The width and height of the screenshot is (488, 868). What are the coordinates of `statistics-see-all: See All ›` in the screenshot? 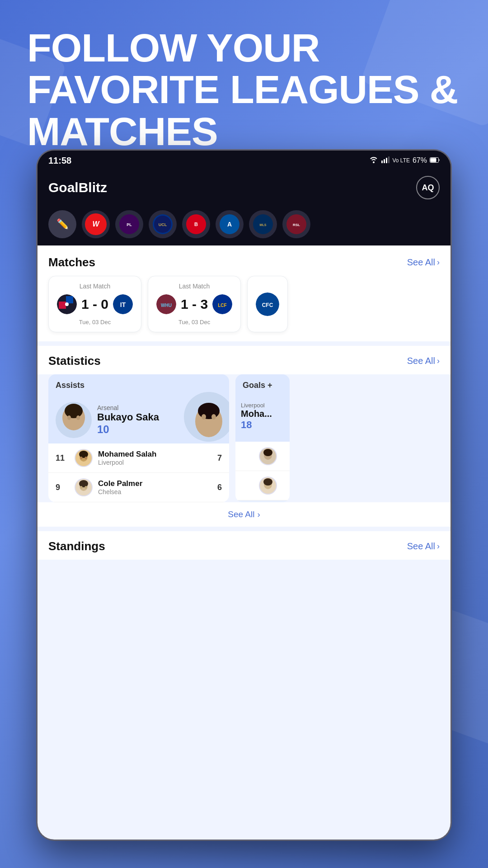 It's located at (423, 361).